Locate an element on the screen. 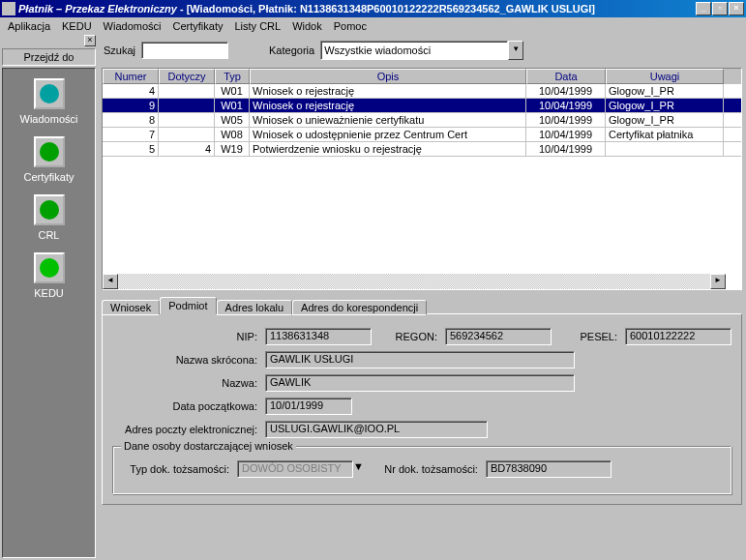 The image size is (746, 560). sidebar-panel: × Przejdź do Wiadomości Certyfikaty CRL … is located at coordinates (48, 298).